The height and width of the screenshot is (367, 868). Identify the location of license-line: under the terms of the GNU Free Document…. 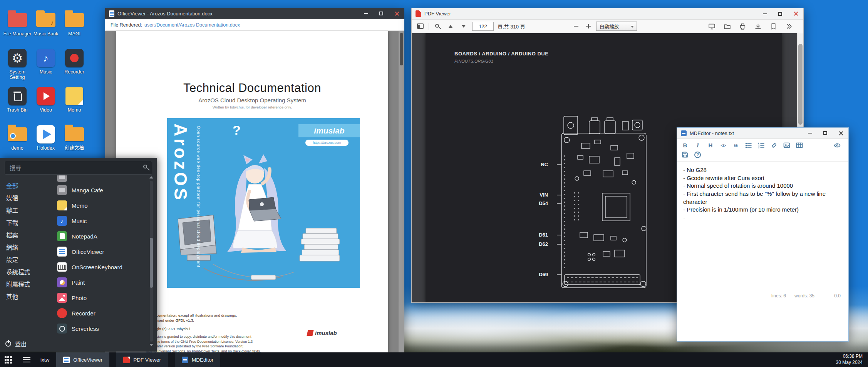
(203, 342).